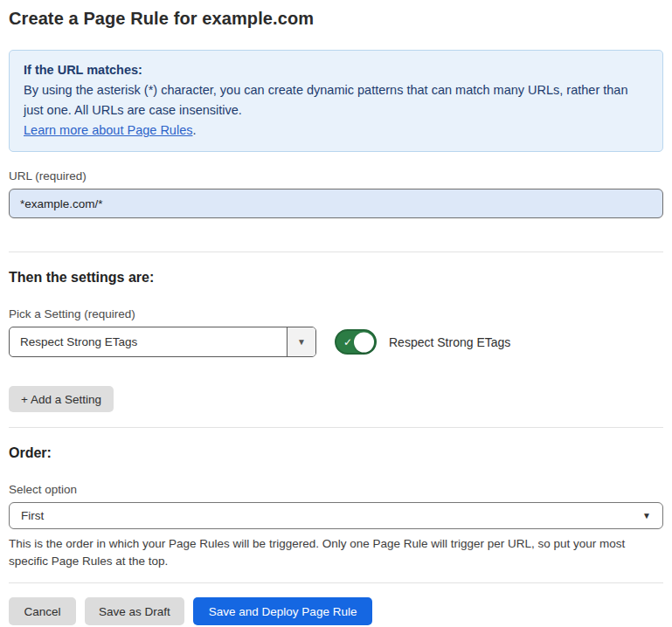 This screenshot has height=627, width=672. I want to click on setting-row: Respect Strong ETags ▼ ✓ Respect Strong …, so click(336, 342).